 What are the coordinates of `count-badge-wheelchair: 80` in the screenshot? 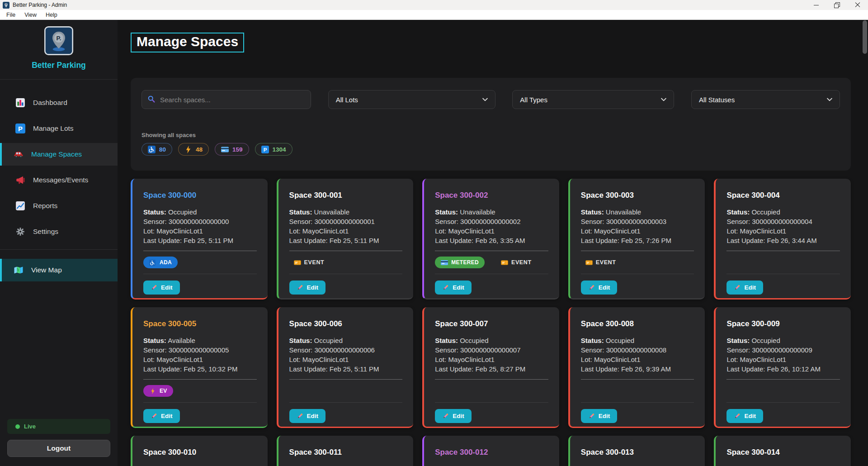 It's located at (157, 149).